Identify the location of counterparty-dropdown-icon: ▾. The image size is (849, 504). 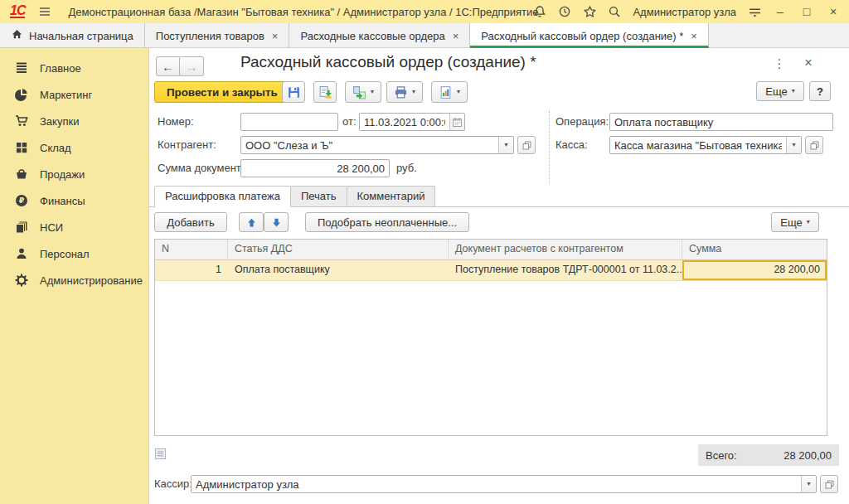
(506, 145).